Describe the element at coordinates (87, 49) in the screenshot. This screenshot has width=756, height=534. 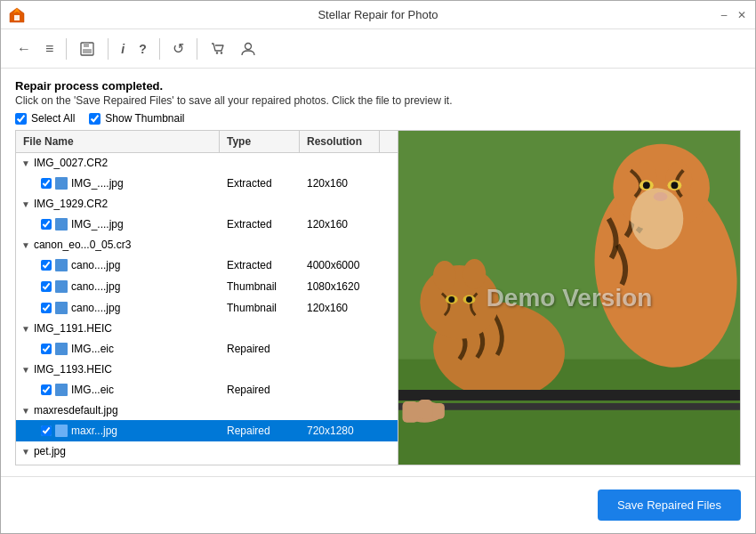
I see `save-icon-button` at that location.